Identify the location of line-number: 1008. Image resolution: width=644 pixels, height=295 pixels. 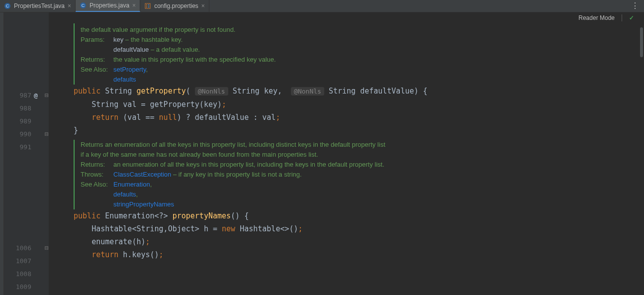
(18, 274).